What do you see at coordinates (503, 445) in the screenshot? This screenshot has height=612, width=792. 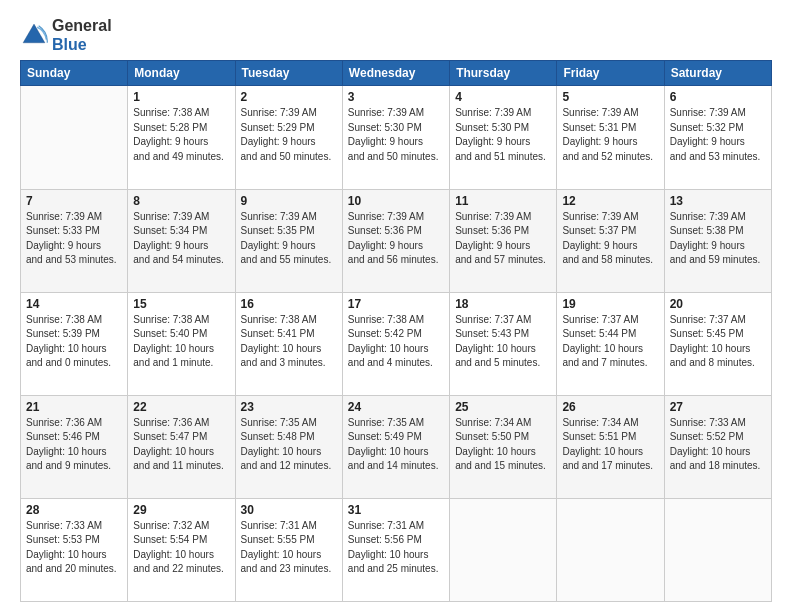 I see `day-info: Sunrise: 7:34 AMSunset: 5:50 PMDaylight:…` at bounding box center [503, 445].